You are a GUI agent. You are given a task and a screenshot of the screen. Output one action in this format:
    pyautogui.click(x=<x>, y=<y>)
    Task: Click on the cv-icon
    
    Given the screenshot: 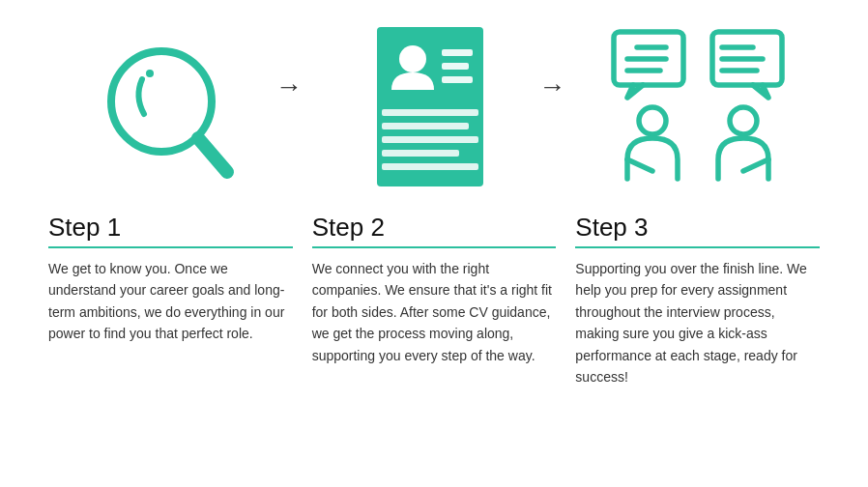 What is the action you would take?
    pyautogui.click(x=430, y=106)
    